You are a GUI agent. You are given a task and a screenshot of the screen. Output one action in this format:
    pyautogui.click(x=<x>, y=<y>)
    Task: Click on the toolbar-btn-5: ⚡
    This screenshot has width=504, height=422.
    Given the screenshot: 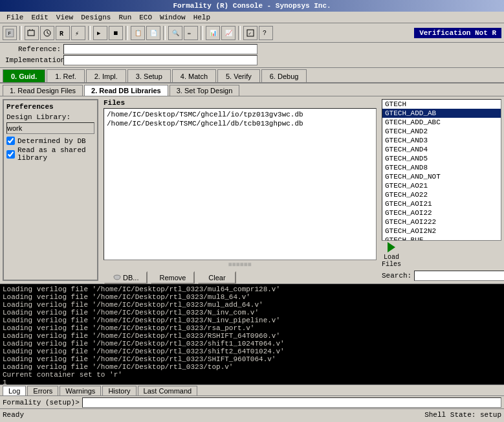 What is the action you would take?
    pyautogui.click(x=78, y=33)
    